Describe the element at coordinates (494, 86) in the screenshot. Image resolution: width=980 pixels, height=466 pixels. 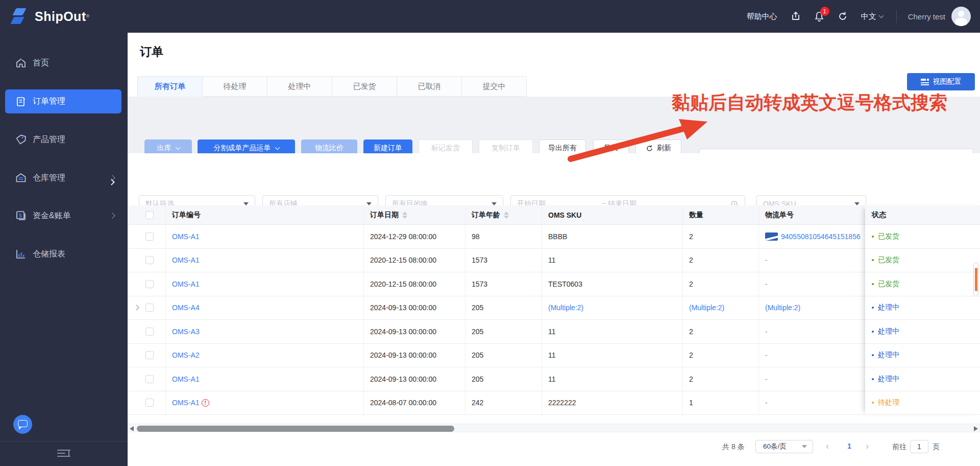
I see `tab-submitting: 提交中` at that location.